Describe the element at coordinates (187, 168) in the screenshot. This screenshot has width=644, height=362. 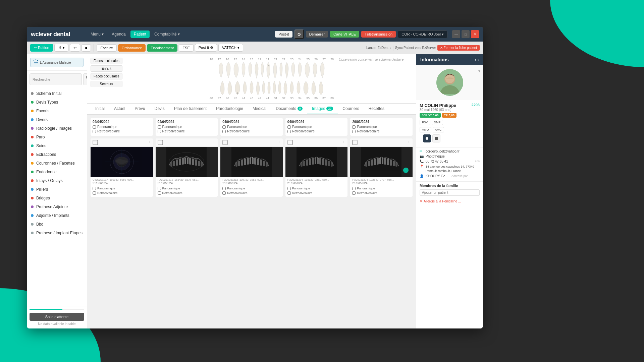
I see `image-card-pano-1: ⋮` at that location.